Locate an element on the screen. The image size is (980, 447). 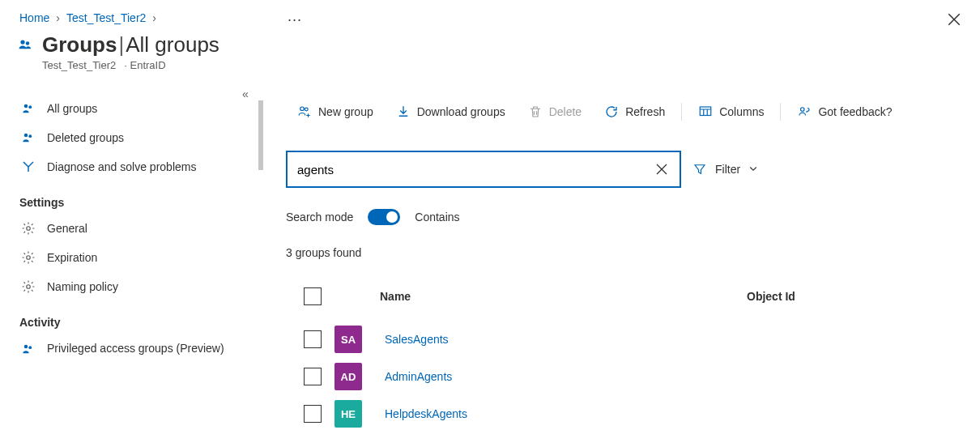
select-all-checkbox is located at coordinates (313, 296).